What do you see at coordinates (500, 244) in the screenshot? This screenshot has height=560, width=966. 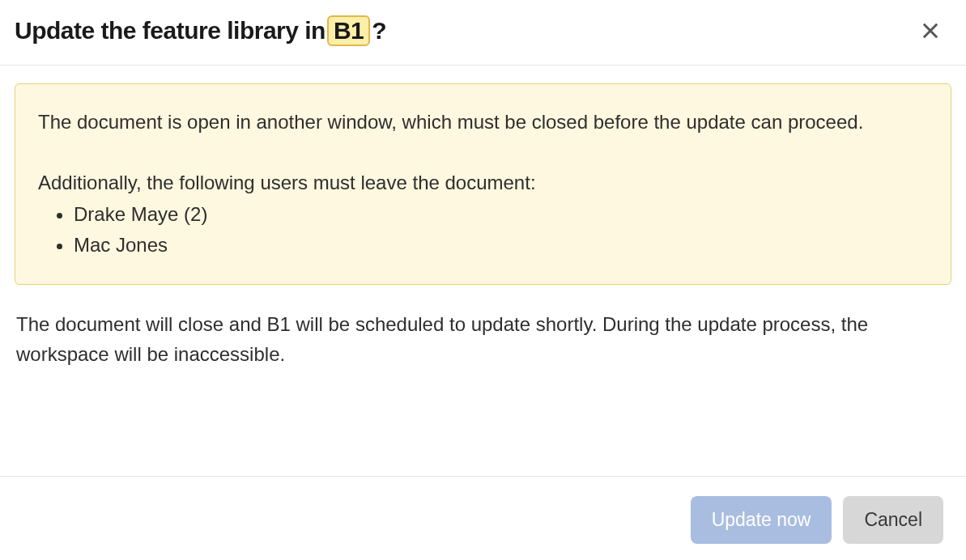 I see `list-item: Mac Jones` at bounding box center [500, 244].